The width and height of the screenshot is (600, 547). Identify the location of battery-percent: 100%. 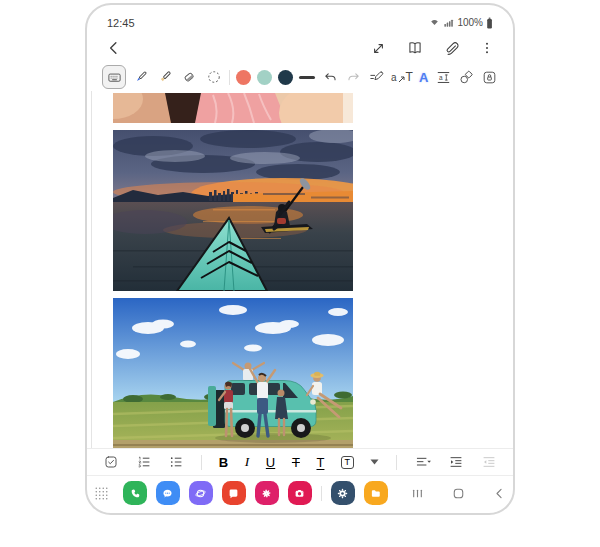
(470, 22).